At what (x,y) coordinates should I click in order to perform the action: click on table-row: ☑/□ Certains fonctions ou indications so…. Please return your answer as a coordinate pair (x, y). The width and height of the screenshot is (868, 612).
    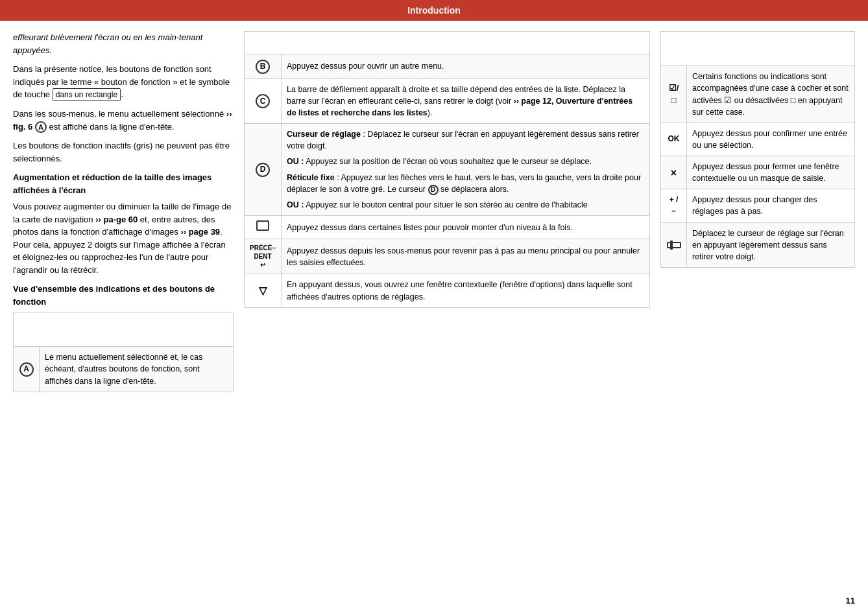
    Looking at the image, I should click on (758, 95).